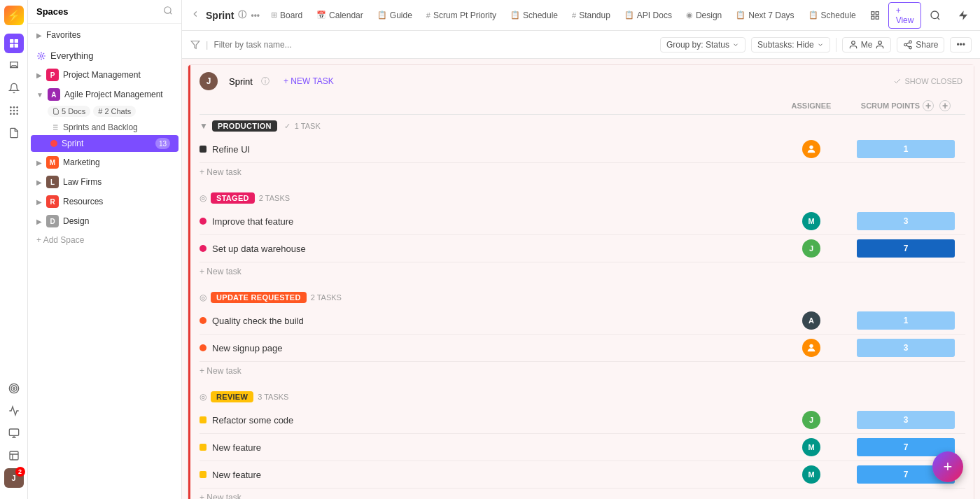  Describe the element at coordinates (395, 15) in the screenshot. I see `tab-guide: 📋 Guide` at that location.